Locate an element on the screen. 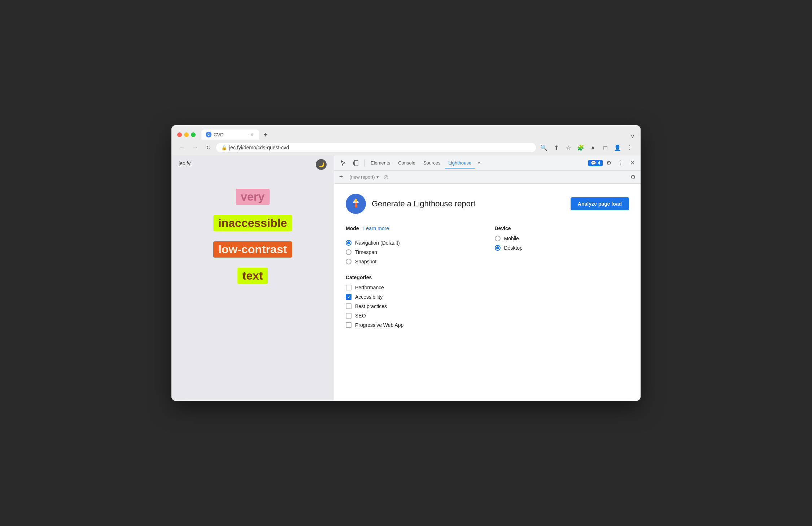  category-accessibility-label: Accessibility is located at coordinates (369, 297).